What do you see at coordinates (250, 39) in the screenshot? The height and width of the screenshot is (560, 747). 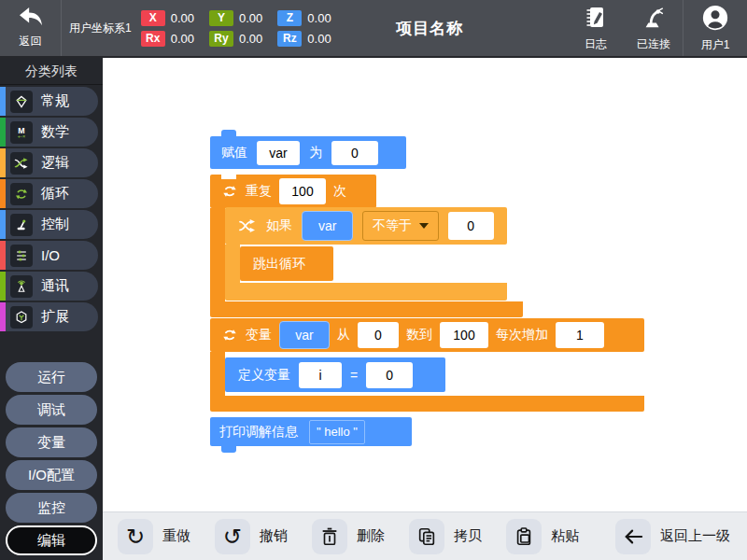 I see `coord-value-ry: 0.00` at bounding box center [250, 39].